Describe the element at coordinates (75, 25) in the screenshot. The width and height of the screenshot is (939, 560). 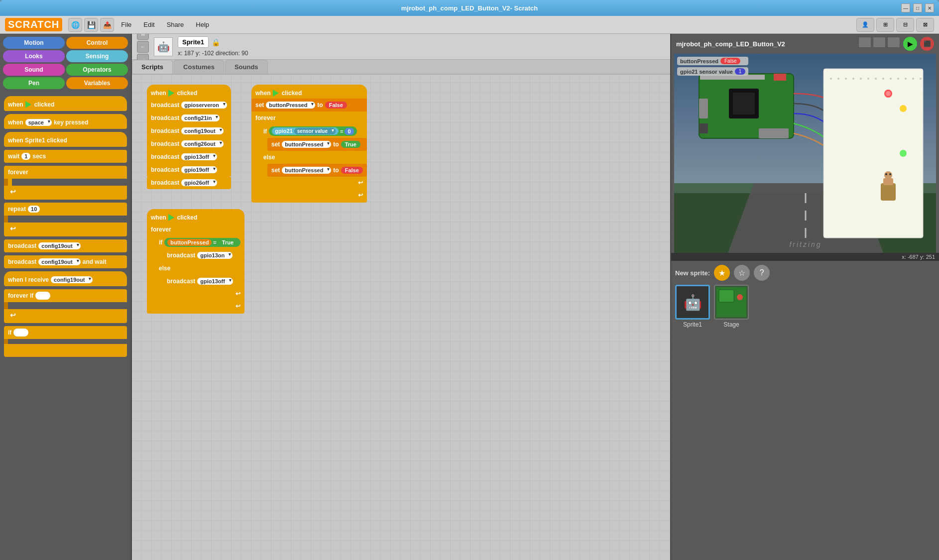
I see `globe-icon-button: 🌐` at that location.